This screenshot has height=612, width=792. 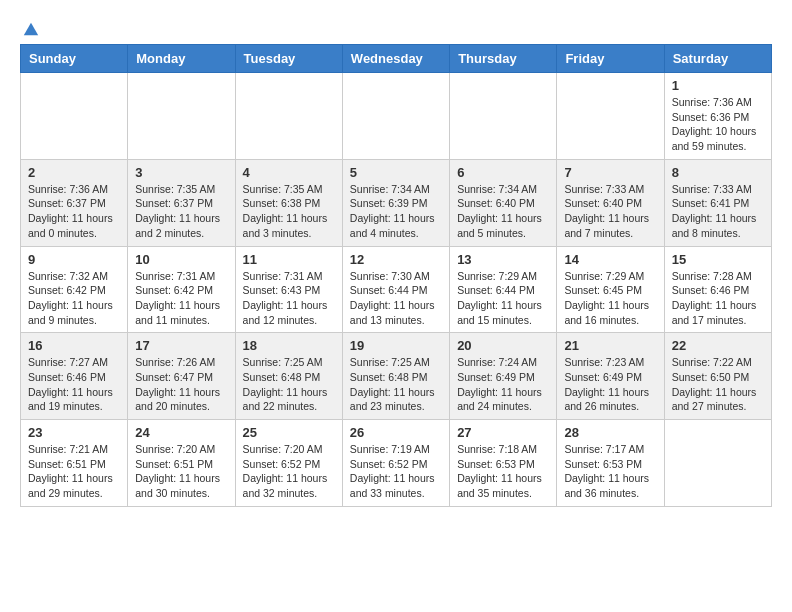 What do you see at coordinates (718, 384) in the screenshot?
I see `day-info: Sunrise: 7:22 AMSunset: 6:50 PMDaylight:…` at bounding box center [718, 384].